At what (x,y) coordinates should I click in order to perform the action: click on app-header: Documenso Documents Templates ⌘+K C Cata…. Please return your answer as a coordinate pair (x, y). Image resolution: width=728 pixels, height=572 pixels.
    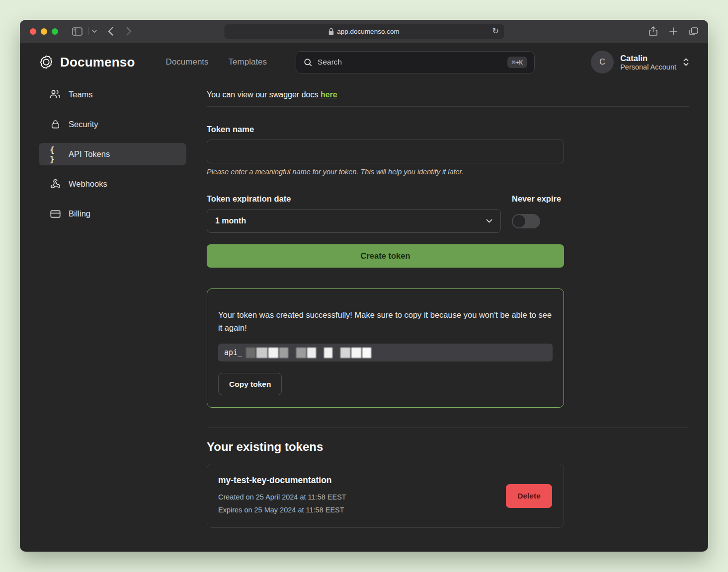
    Looking at the image, I should click on (364, 62).